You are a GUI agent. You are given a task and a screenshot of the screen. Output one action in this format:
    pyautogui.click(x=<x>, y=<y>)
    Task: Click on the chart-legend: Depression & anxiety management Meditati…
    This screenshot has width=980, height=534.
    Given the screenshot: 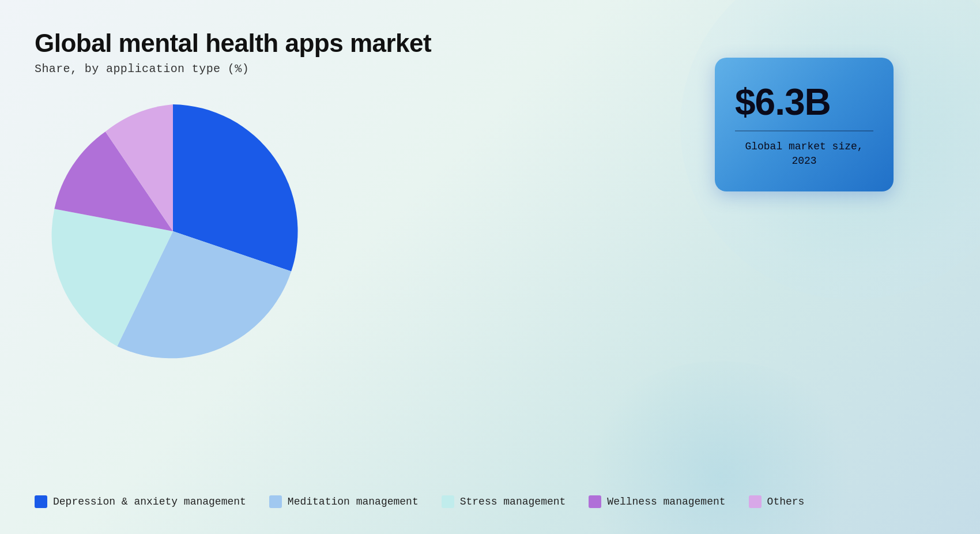 What is the action you would take?
    pyautogui.click(x=420, y=502)
    